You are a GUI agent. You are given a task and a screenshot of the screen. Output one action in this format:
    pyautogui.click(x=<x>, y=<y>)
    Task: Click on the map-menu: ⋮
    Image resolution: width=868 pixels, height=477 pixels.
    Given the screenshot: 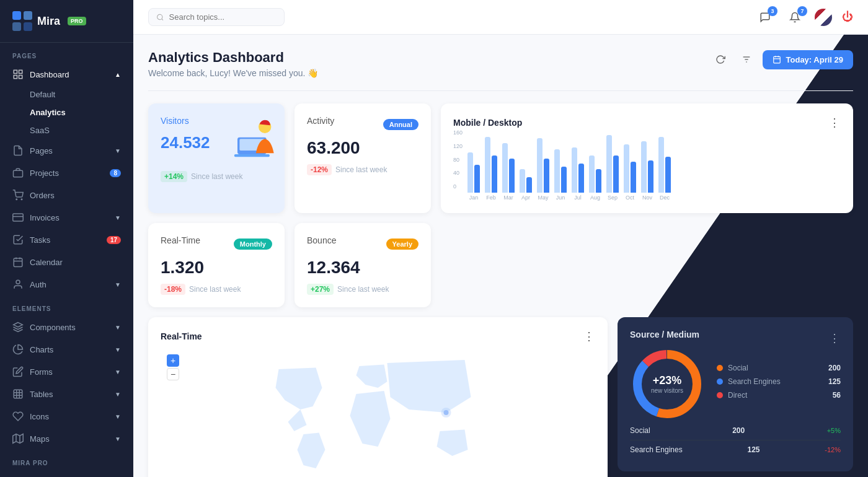 What is the action you would take?
    pyautogui.click(x=589, y=336)
    